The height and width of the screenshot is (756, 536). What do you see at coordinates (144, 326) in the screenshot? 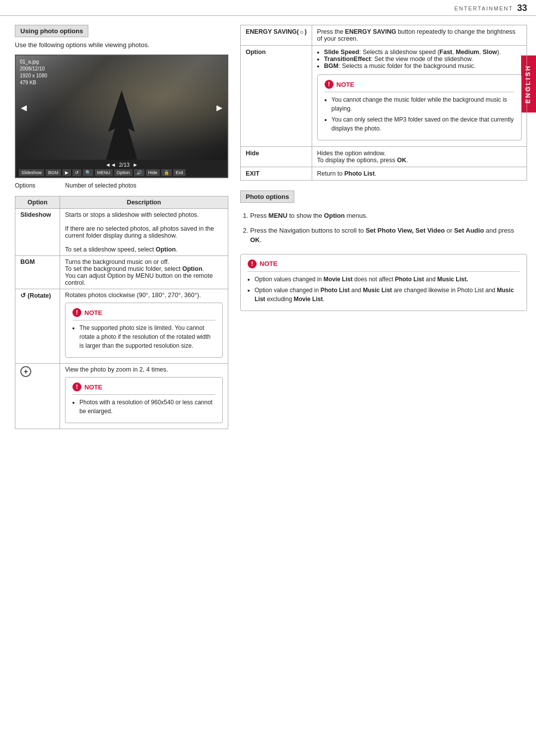
I see `option-rotate-desc: Rotates photos clockwise (90°, 180°, 270…` at bounding box center [144, 326].